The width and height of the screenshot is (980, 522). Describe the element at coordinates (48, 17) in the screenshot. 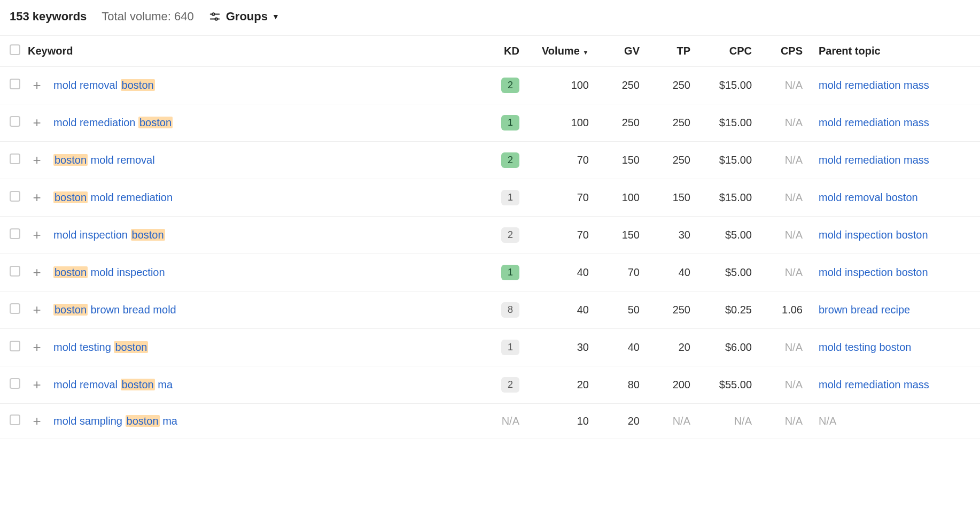

I see `keyword-count: 153 keywords` at that location.